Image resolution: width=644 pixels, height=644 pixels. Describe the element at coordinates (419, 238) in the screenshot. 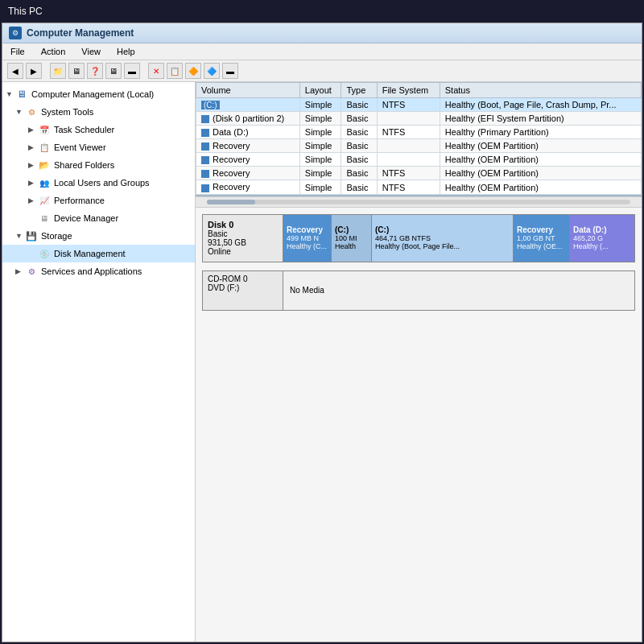

I see `disk0-row: Disk 0 Basic 931,50 GB Online Recovery 4…` at that location.